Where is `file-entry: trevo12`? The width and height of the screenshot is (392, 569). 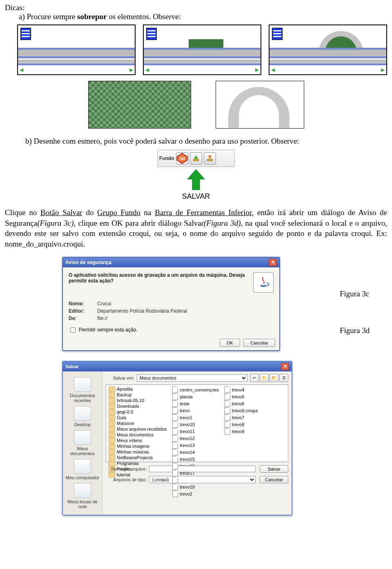 file-entry: trevo12 is located at coordinates (195, 438).